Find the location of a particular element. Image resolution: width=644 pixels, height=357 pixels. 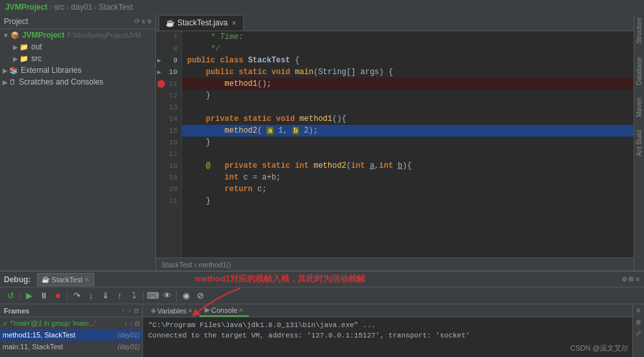

code-line-14: private static void method1(){ is located at coordinates (408, 119).